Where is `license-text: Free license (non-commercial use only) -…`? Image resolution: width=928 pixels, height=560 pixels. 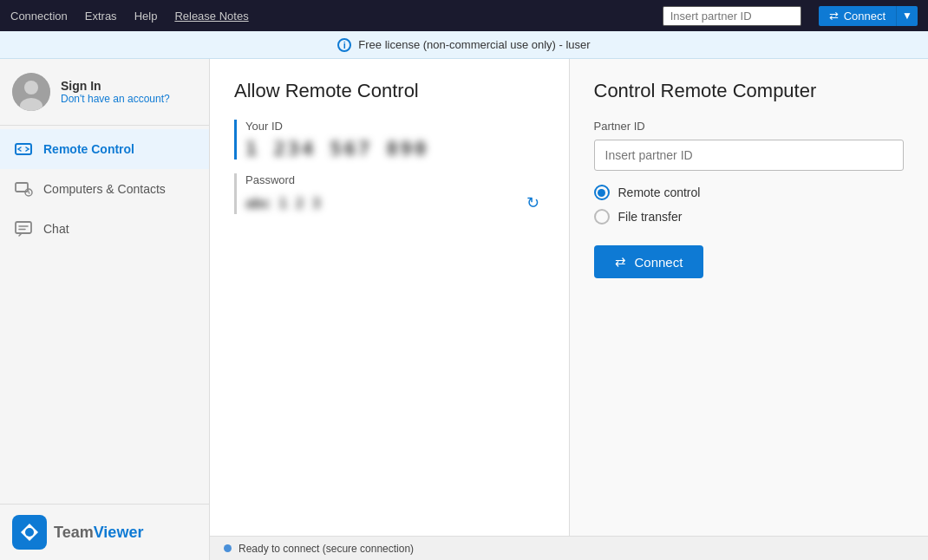 license-text: Free license (non-commercial use only) -… is located at coordinates (474, 45).